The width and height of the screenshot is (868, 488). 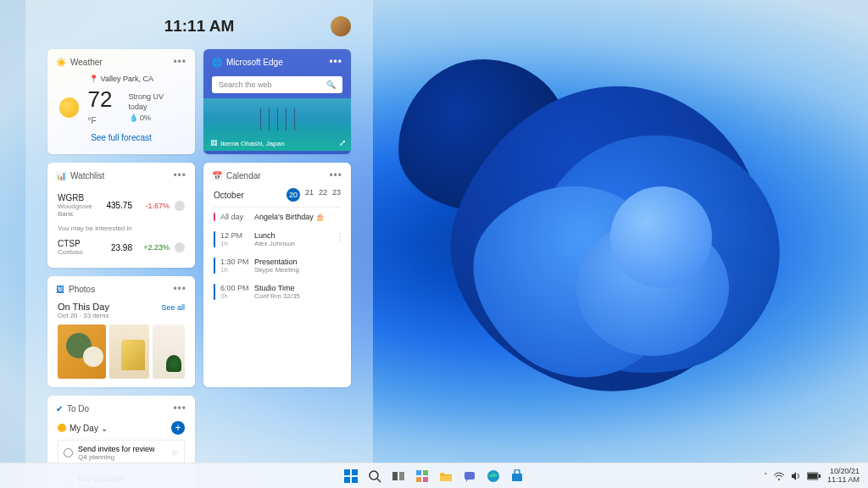 What do you see at coordinates (217, 176) in the screenshot?
I see `calendar-icon: 📅` at bounding box center [217, 176].